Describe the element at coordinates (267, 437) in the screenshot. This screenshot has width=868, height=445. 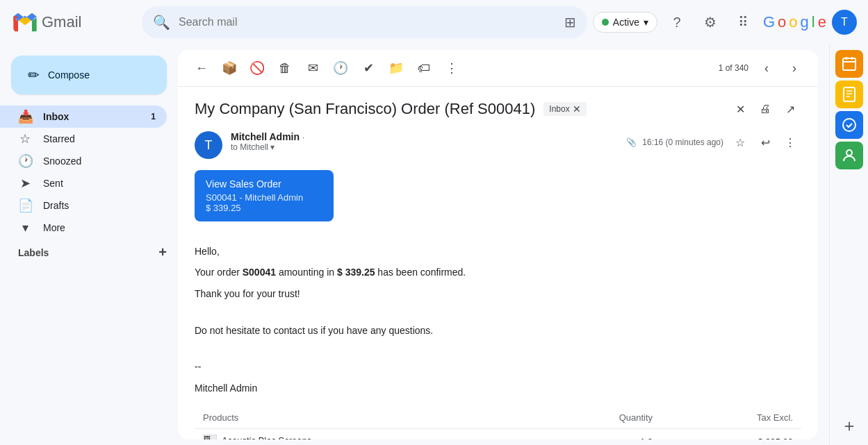
I see `product-name: Acoustic Bloc Screens` at that location.